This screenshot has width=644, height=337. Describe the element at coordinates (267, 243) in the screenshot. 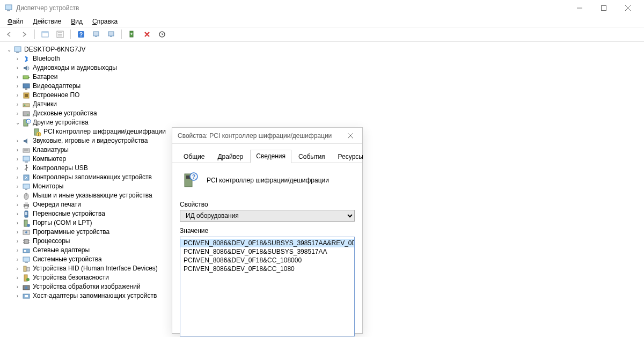

I see `hardware-id-value: PCI\VEN_8086&DEV_0F18&SUBSYS_398517AA&RE…` at that location.